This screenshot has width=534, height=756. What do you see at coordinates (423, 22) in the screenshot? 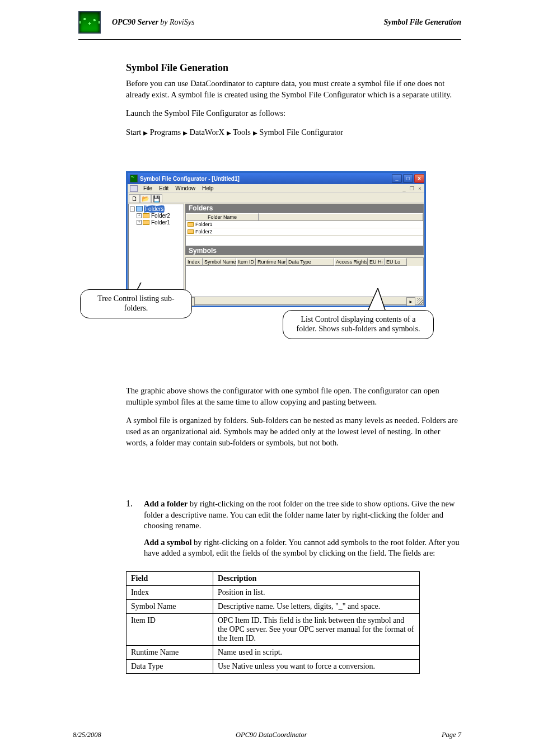
I see `page-heading: Symbol File Generation` at bounding box center [423, 22].